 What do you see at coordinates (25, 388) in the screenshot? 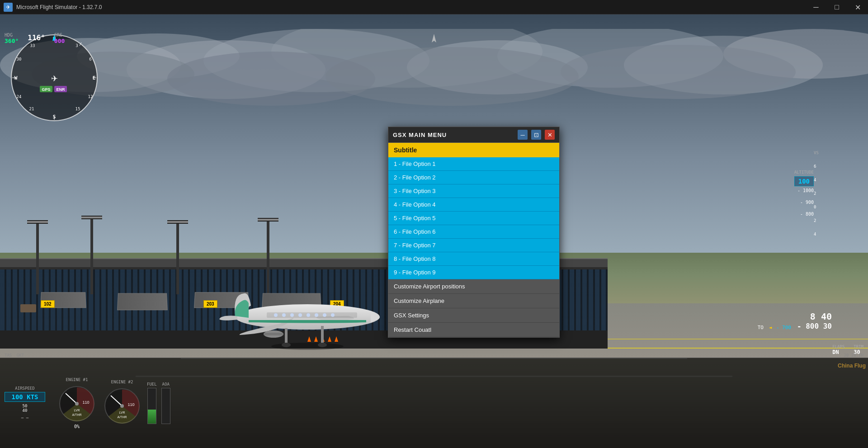
I see `airspeed-label: AIRSPEED` at bounding box center [25, 388].